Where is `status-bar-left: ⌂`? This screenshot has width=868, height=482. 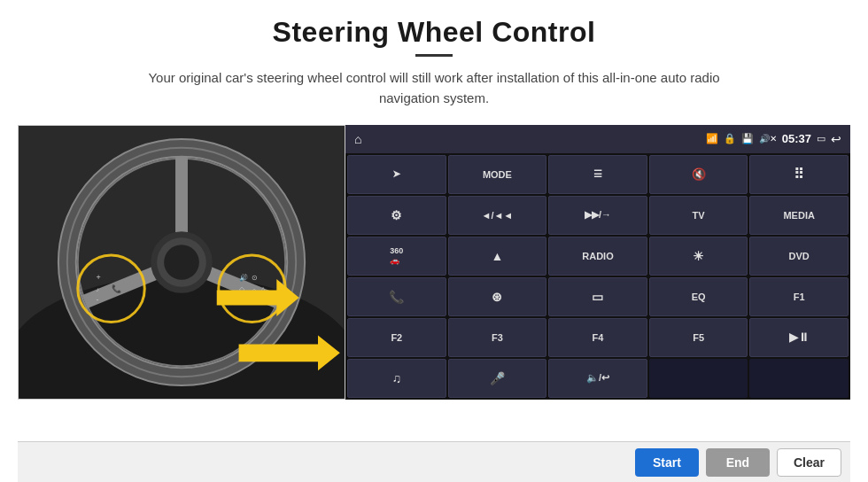
status-bar-left: ⌂ is located at coordinates (358, 139).